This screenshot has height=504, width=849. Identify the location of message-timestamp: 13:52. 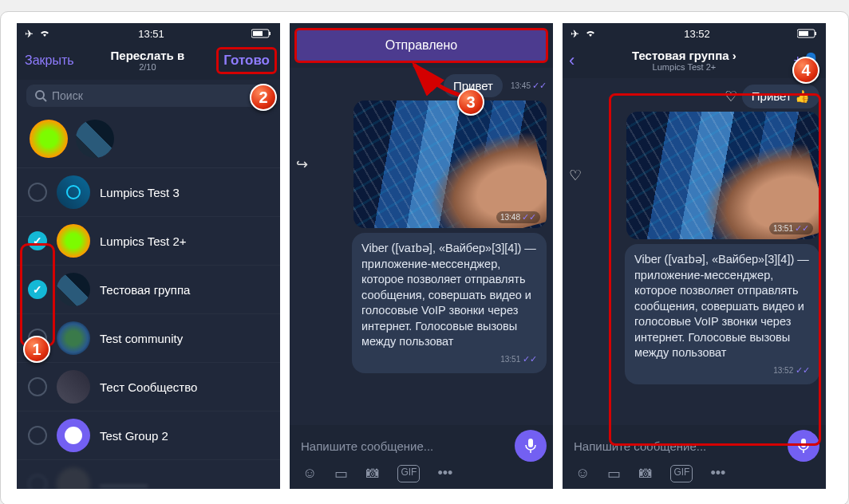
(784, 370).